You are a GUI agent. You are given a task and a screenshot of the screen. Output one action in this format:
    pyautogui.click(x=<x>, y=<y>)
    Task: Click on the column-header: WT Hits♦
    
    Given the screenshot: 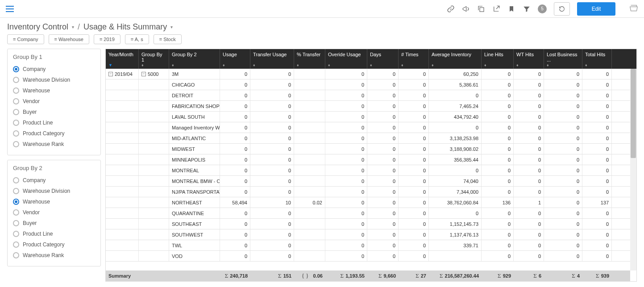 What is the action you would take?
    pyautogui.click(x=529, y=59)
    